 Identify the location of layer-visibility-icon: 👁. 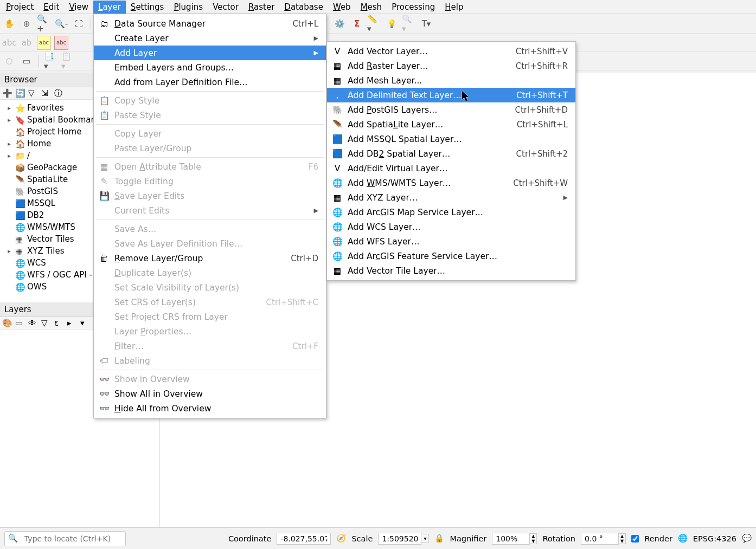
(33, 323).